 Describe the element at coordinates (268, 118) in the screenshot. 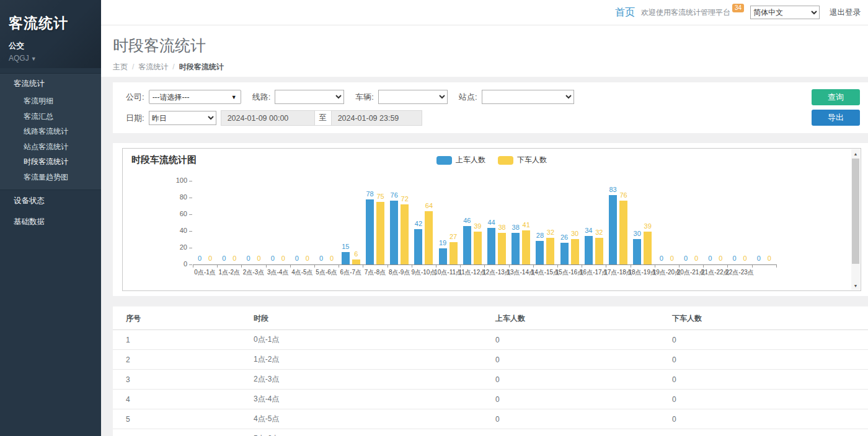

I see `date-start-input: 2024-01-09 00:00` at that location.